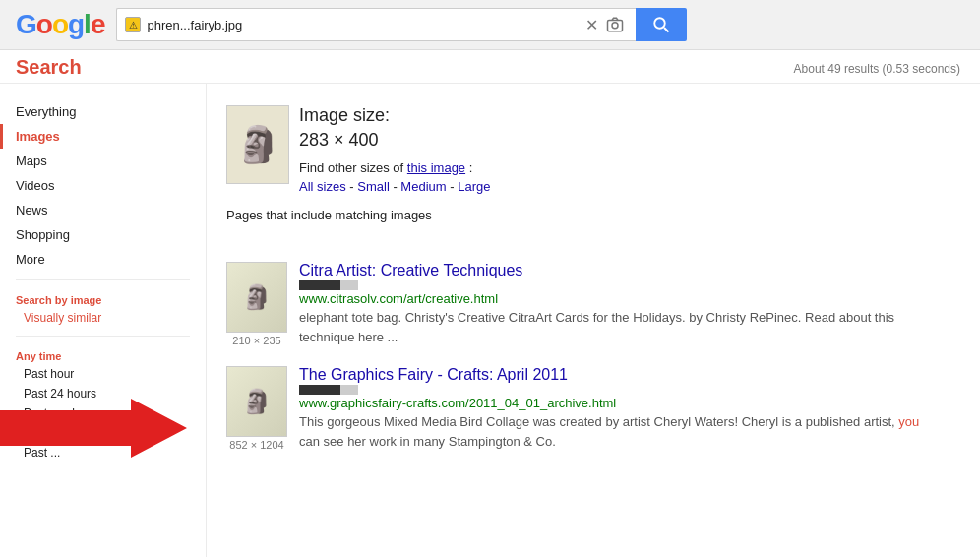  I want to click on result-2-dims: 852 × 1204, so click(256, 445).